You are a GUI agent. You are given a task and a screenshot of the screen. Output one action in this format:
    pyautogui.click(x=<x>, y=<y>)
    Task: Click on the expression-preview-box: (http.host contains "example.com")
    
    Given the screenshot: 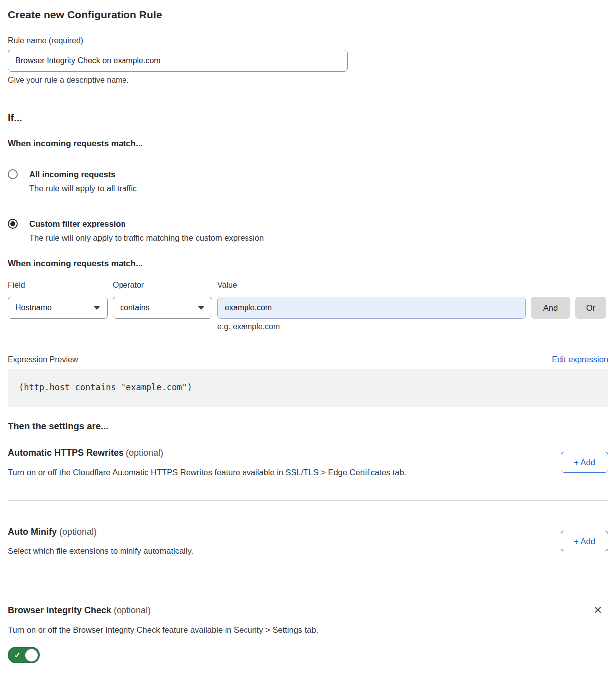 What is the action you would take?
    pyautogui.click(x=308, y=388)
    